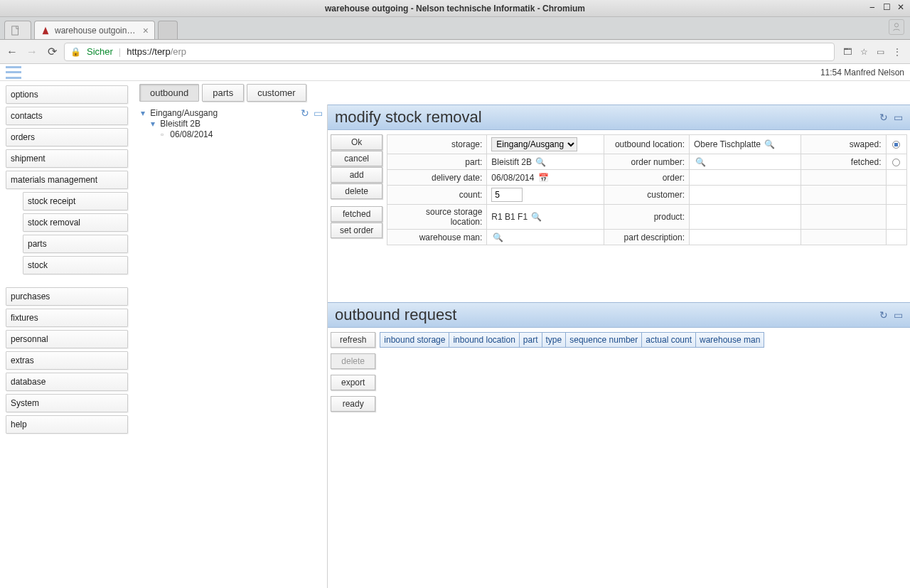 The height and width of the screenshot is (588, 910). I want to click on tree-panel-icon: ▭, so click(318, 113).